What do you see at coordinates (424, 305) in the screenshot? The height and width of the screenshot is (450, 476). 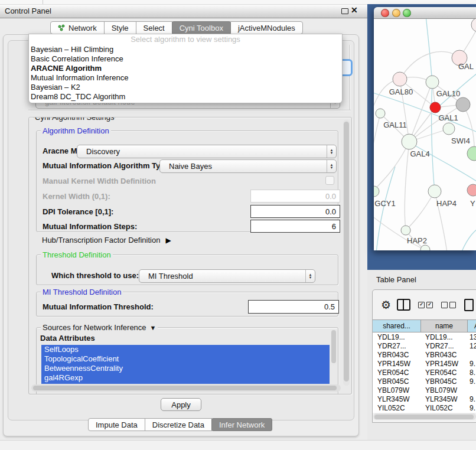 I see `table-toolbar: ⚙ ✓✓` at bounding box center [424, 305].